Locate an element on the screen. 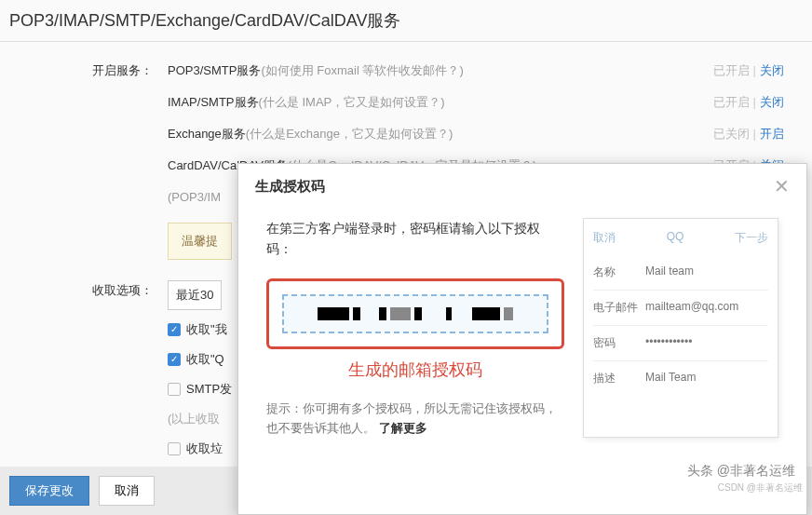  phone-field-label: 描述 is located at coordinates (619, 378).